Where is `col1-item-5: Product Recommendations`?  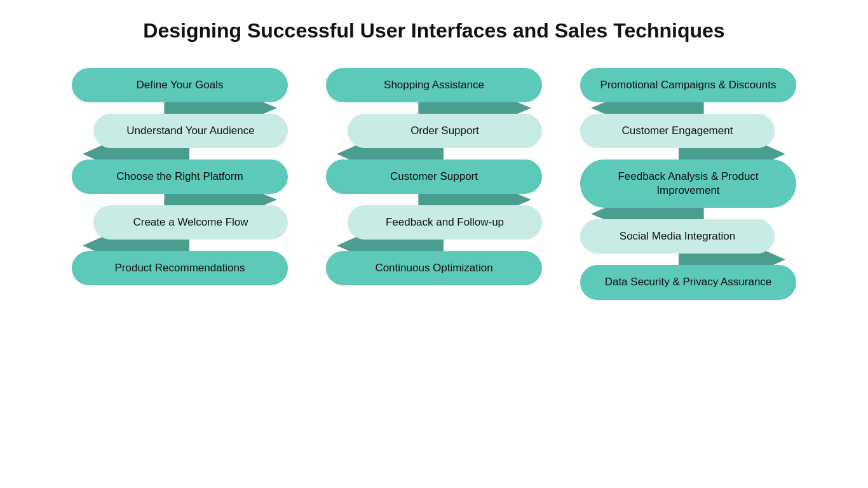
col1-item-5: Product Recommendations is located at coordinates (180, 268).